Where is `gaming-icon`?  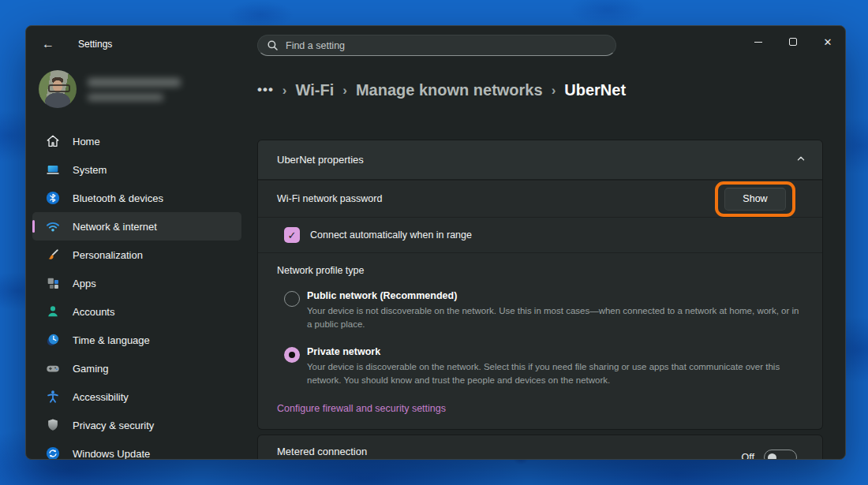
gaming-icon is located at coordinates (53, 368).